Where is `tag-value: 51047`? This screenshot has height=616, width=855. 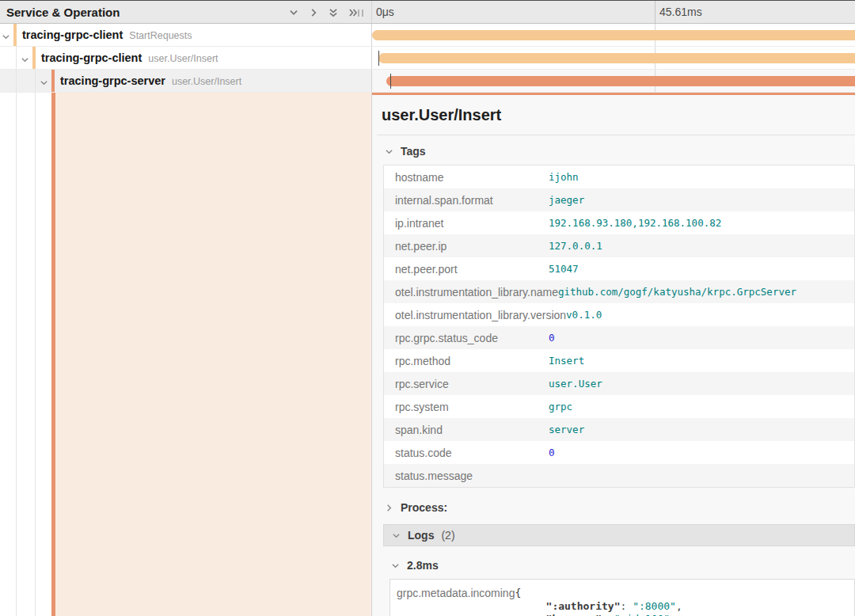 tag-value: 51047 is located at coordinates (564, 269).